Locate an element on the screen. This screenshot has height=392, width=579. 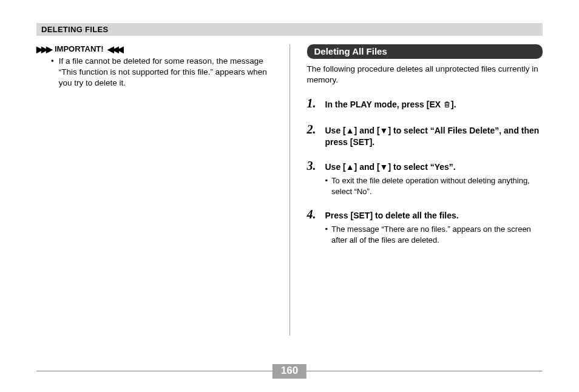
intro-text: The following procedure deletes all unpr… is located at coordinates (425, 75).